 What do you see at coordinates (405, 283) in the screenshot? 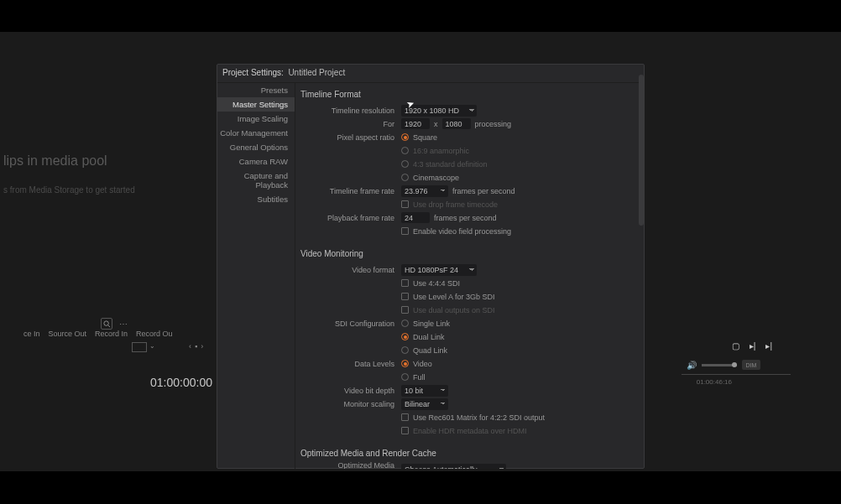
I see `444-chk` at bounding box center [405, 283].